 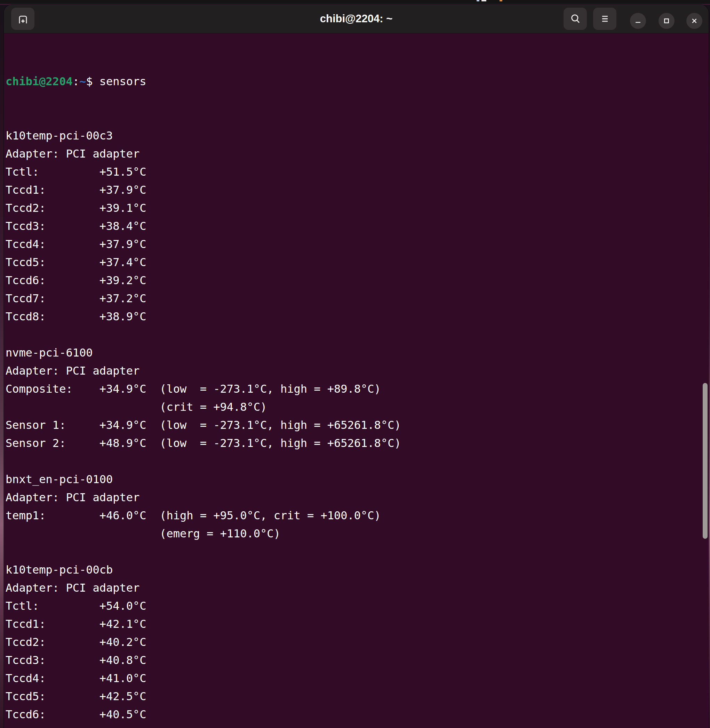 What do you see at coordinates (353, 696) in the screenshot?
I see `terminal-line: Tccd5: +42.5°C` at bounding box center [353, 696].